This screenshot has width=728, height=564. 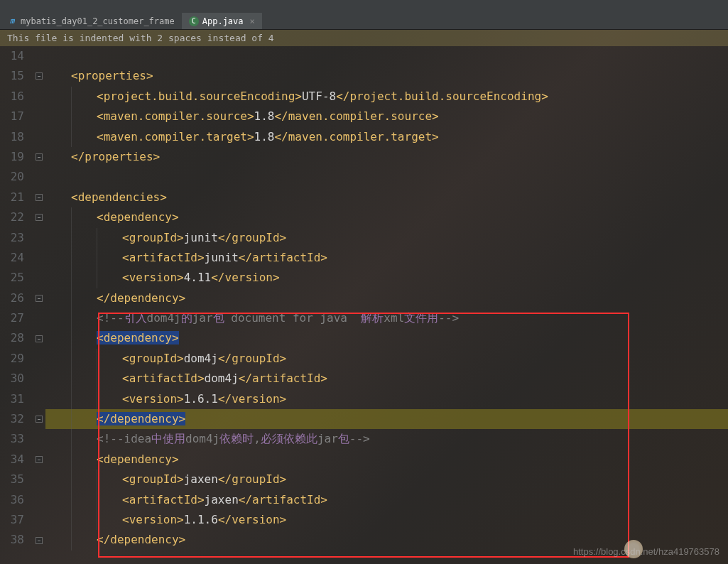 I want to click on line-number: 26, so click(x=12, y=298).